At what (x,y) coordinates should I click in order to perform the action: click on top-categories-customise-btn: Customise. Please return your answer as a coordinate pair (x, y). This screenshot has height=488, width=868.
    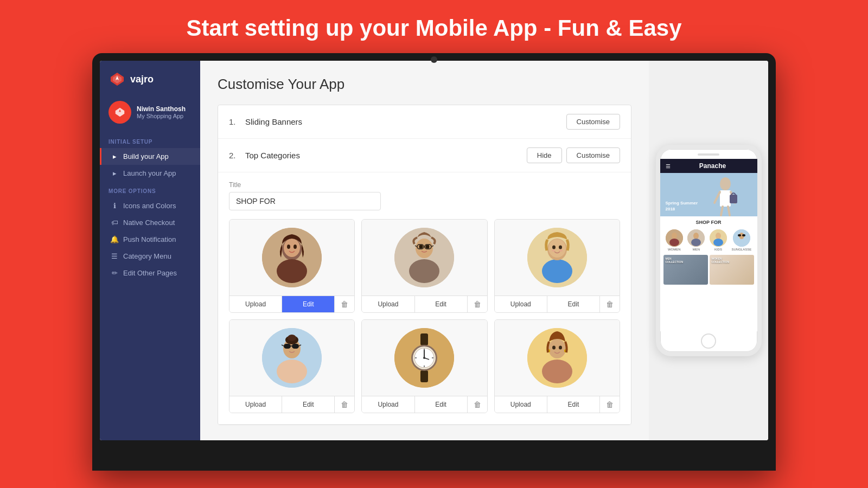
    Looking at the image, I should click on (593, 155).